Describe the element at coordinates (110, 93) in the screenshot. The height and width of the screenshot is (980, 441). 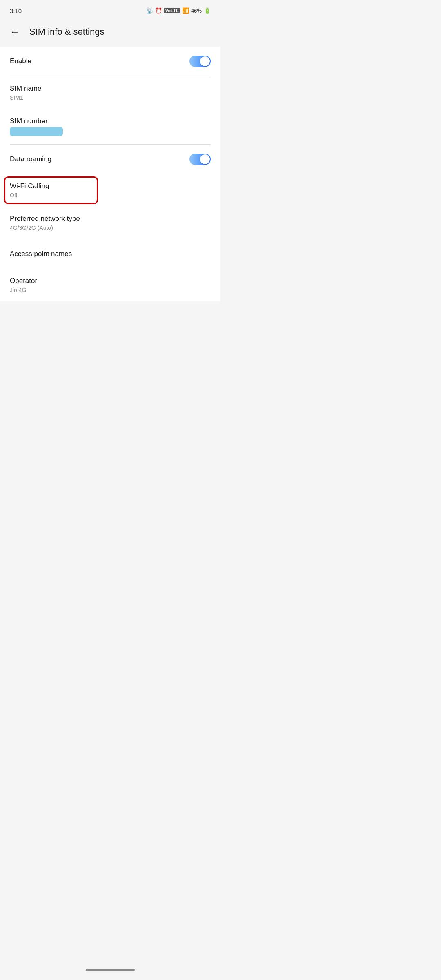
I see `sim-name-row: SIM name SIM1` at that location.